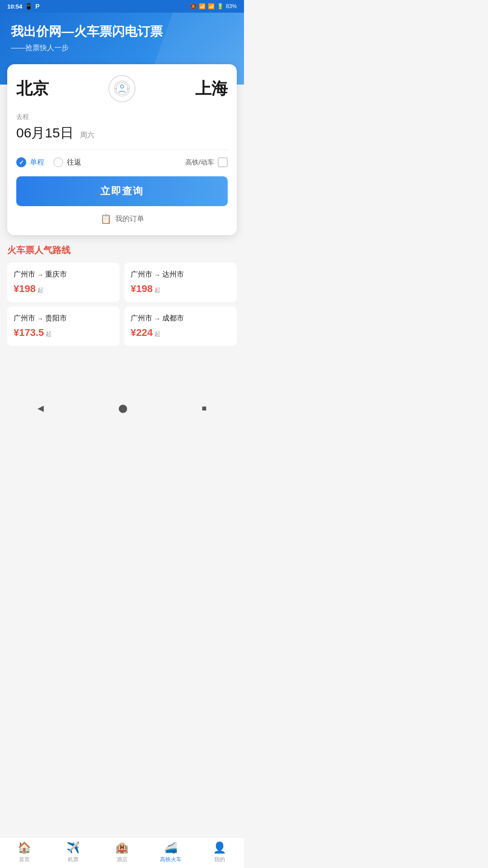 The height and width of the screenshot is (868, 488). I want to click on price-value: ¥173.5, so click(29, 333).